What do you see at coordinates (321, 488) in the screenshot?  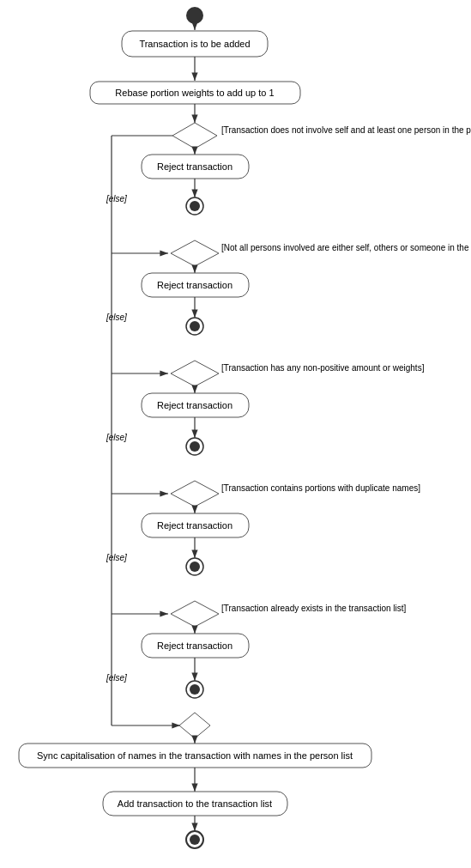 I see `condition4-label: [Transaction contains portions with dupl…` at bounding box center [321, 488].